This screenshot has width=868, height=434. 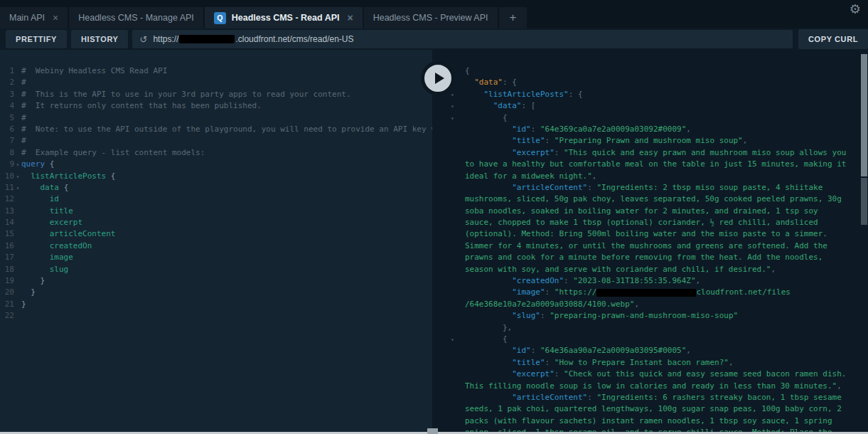 I want to click on line-number: 18, so click(x=9, y=270).